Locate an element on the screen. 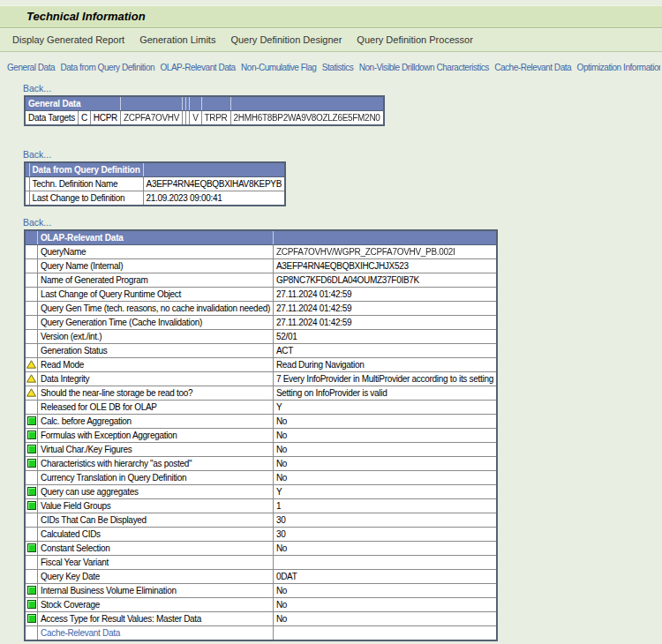  table-cell: C is located at coordinates (84, 118).